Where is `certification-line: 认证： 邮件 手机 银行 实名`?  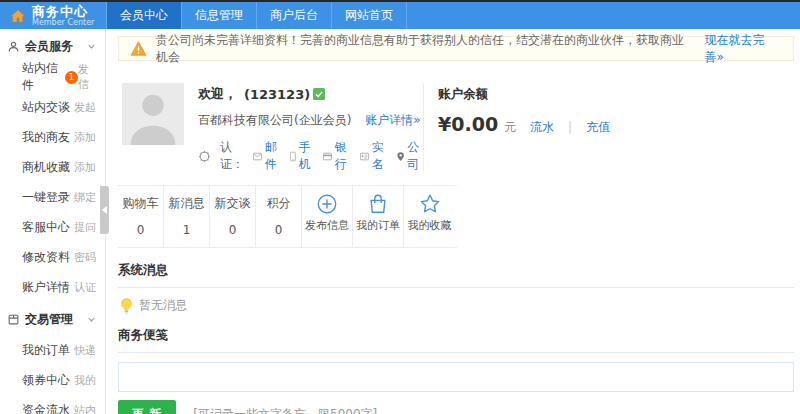 certification-line: 认证： 邮件 手机 银行 实名 is located at coordinates (310, 156).